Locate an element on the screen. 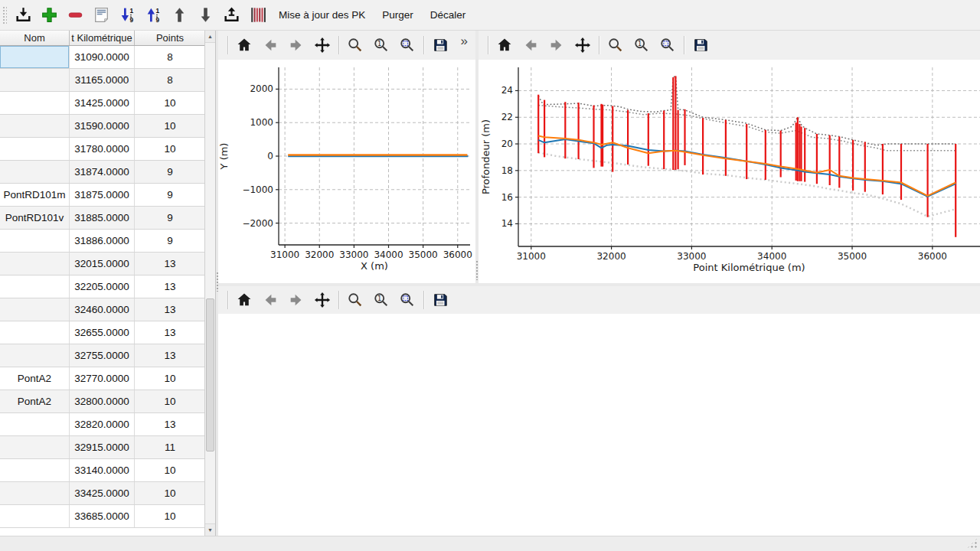 The image size is (980, 551). table-cell: 32915.0000 is located at coordinates (103, 447).